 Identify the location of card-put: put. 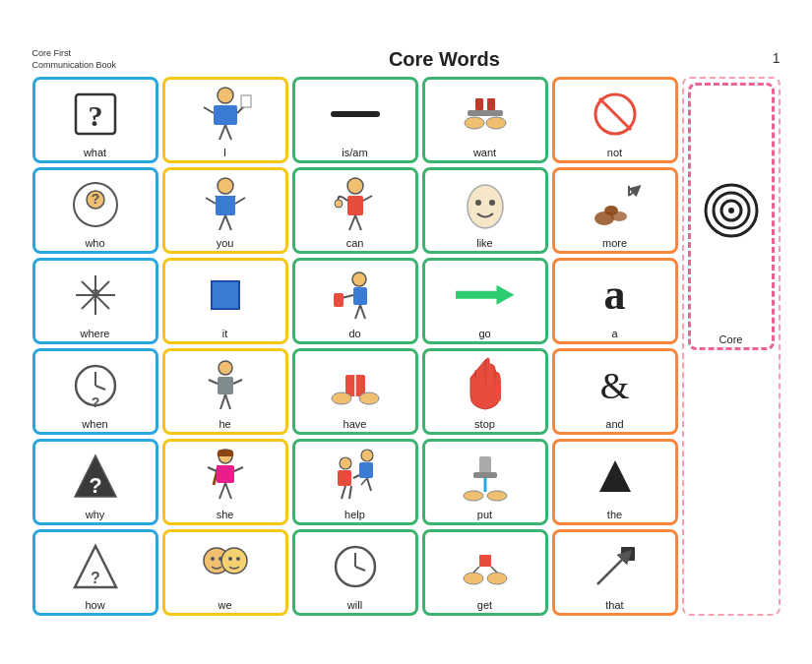
(485, 482).